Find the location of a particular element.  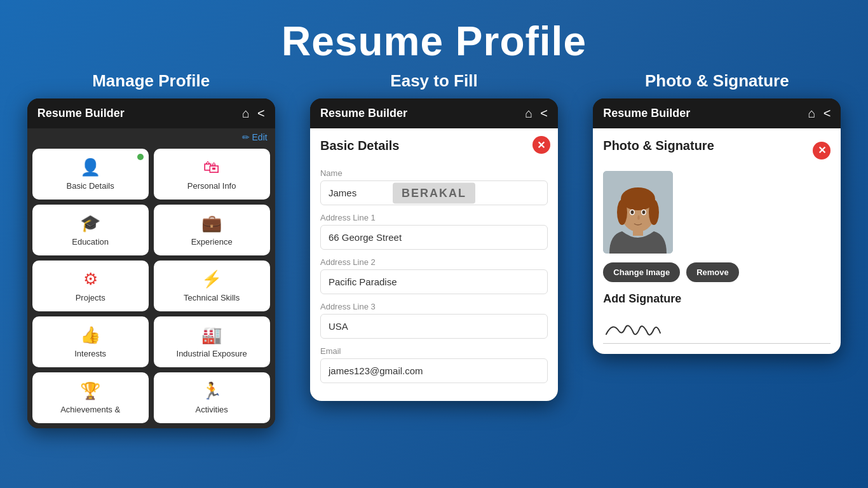

industrial-exposure-icon: 🏭 is located at coordinates (212, 336).